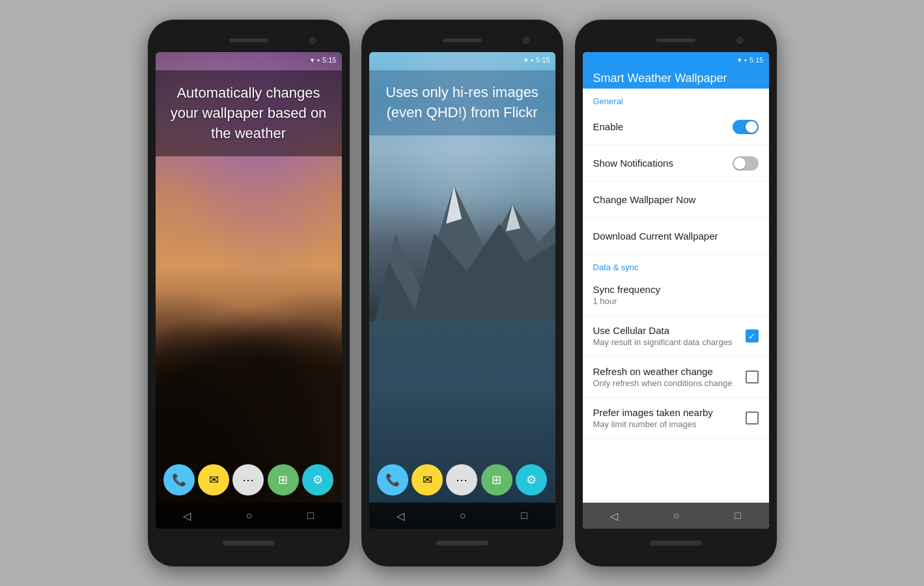 The image size is (924, 586). What do you see at coordinates (676, 236) in the screenshot?
I see `settings-item-download-title: Download Current Wallpaper` at bounding box center [676, 236].